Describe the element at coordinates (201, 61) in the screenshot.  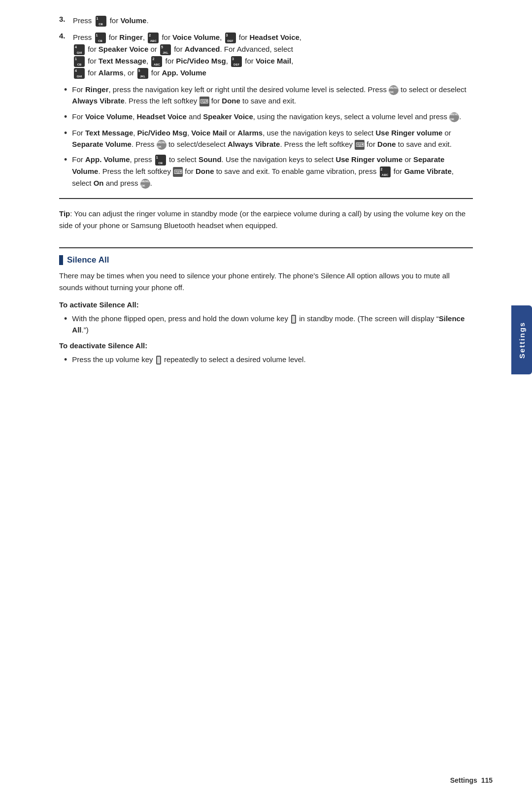
I see `pic-video-label: Pic/Video Msg` at that location.